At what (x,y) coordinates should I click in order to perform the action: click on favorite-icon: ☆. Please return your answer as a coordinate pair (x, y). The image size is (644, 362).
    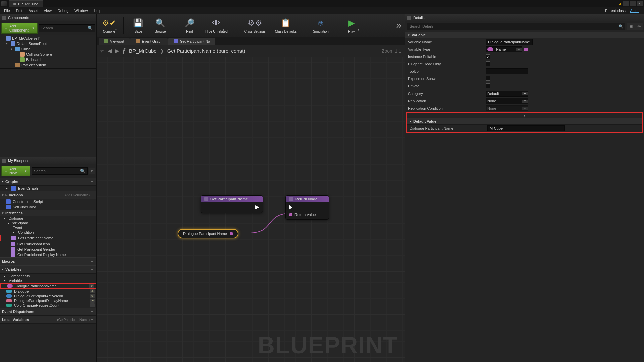
    Looking at the image, I should click on (102, 51).